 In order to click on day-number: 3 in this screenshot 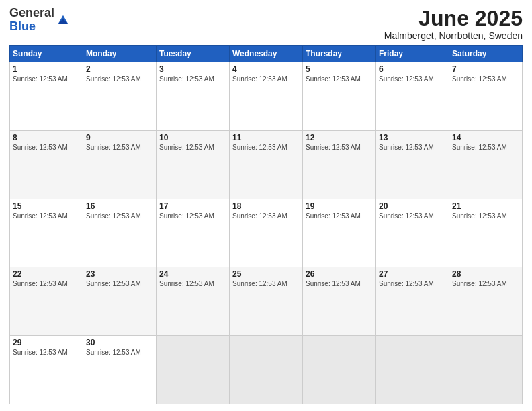, I will do `click(193, 69)`.